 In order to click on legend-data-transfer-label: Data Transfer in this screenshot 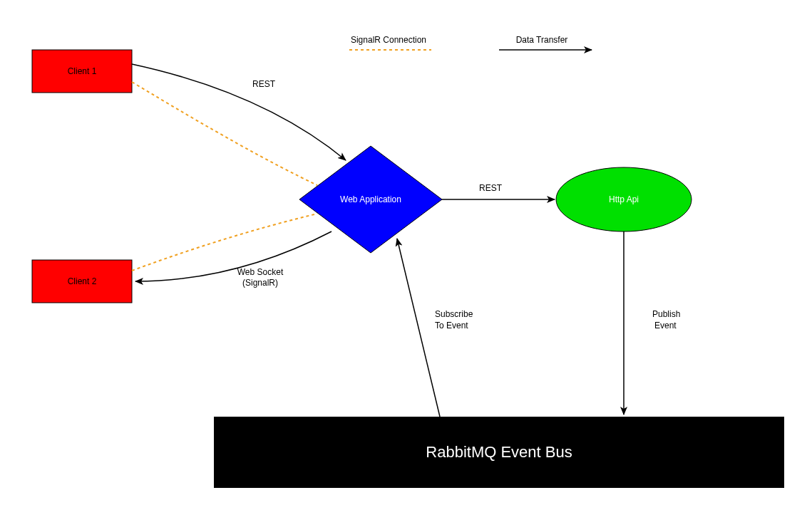, I will do `click(542, 40)`.